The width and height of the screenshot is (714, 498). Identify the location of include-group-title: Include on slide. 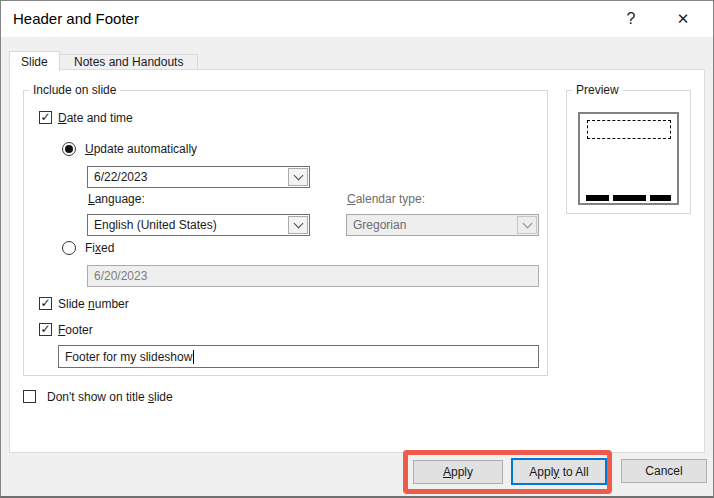
(74, 90).